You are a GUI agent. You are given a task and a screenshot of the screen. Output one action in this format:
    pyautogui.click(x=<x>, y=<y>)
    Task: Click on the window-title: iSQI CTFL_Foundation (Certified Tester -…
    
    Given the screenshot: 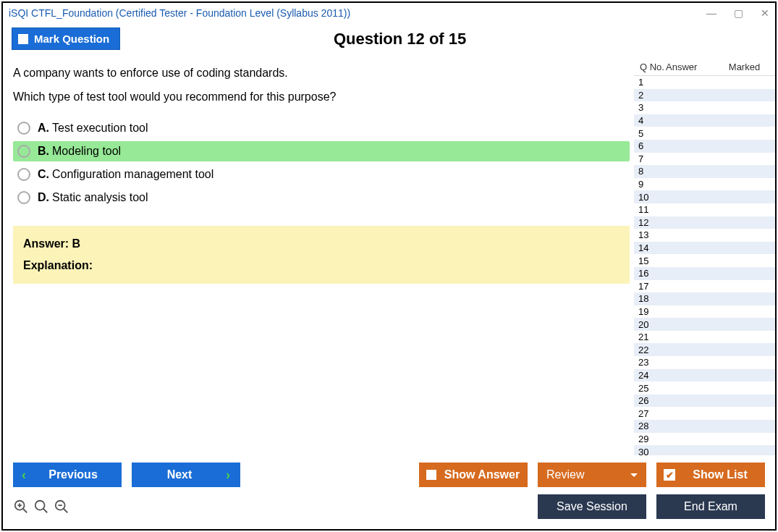 What is the action you would take?
    pyautogui.click(x=179, y=13)
    